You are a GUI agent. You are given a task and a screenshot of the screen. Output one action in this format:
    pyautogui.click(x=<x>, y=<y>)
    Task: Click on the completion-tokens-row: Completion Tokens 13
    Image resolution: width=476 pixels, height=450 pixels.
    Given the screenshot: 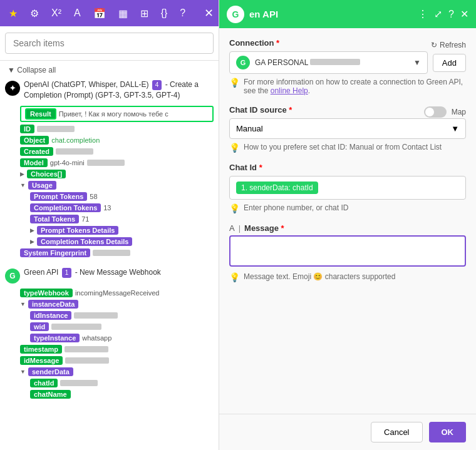 What is the action you would take?
    pyautogui.click(x=122, y=208)
    